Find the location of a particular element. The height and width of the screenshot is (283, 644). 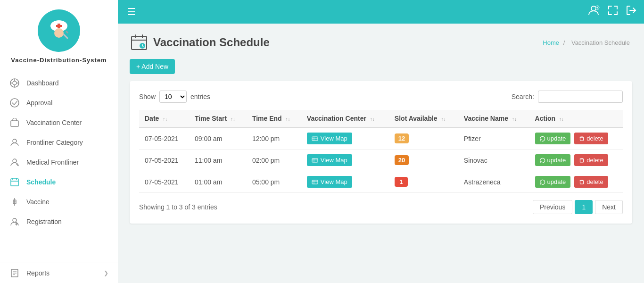

fullscreen-icon is located at coordinates (613, 12).